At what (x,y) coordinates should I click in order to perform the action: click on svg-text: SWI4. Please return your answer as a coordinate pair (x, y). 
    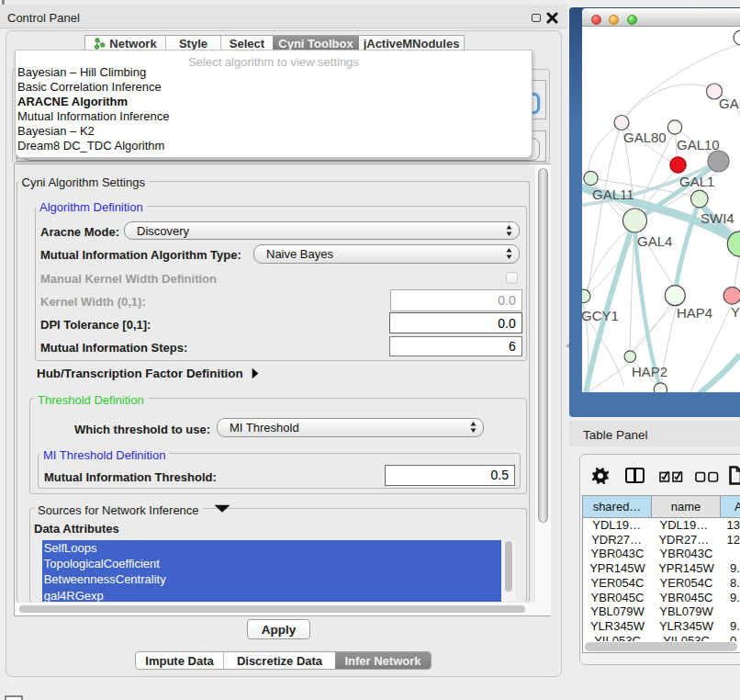
    Looking at the image, I should click on (718, 219).